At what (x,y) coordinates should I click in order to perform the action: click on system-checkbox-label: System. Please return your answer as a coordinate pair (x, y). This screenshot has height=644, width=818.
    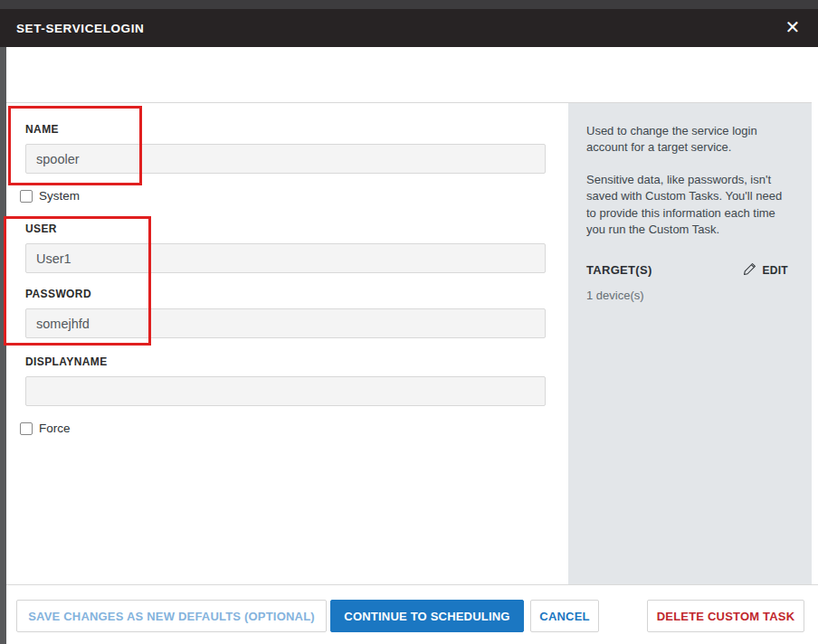
    Looking at the image, I should click on (60, 195).